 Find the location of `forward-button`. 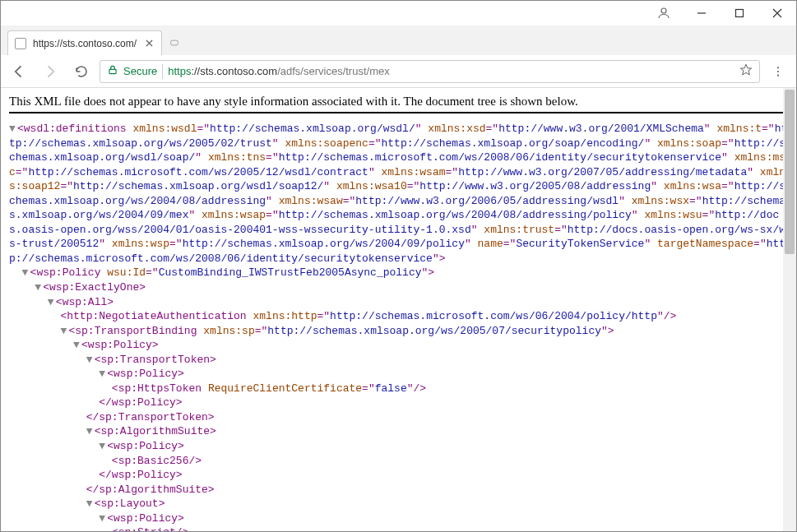

forward-button is located at coordinates (50, 72).